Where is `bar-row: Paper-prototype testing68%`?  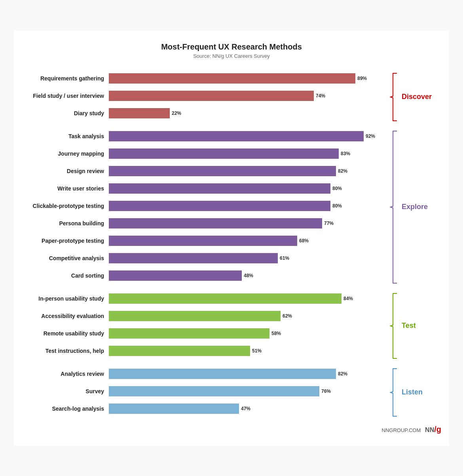
bar-row: Paper-prototype testing68% is located at coordinates (206, 241).